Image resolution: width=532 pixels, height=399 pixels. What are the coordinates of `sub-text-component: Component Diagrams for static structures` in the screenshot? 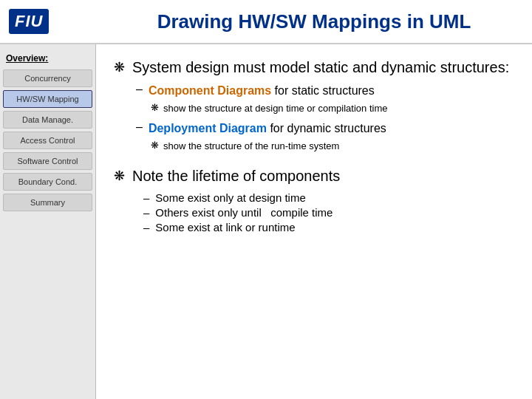 It's located at (262, 91).